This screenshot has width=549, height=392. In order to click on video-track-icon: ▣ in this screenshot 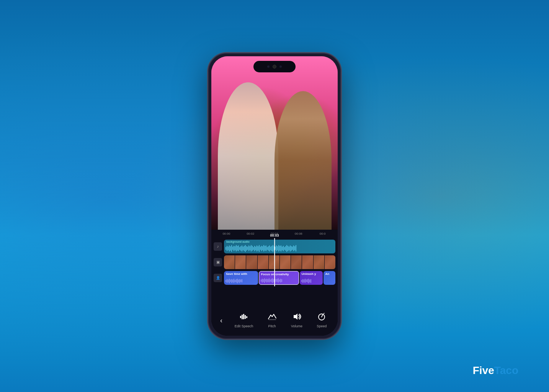, I will do `click(218, 262)`.